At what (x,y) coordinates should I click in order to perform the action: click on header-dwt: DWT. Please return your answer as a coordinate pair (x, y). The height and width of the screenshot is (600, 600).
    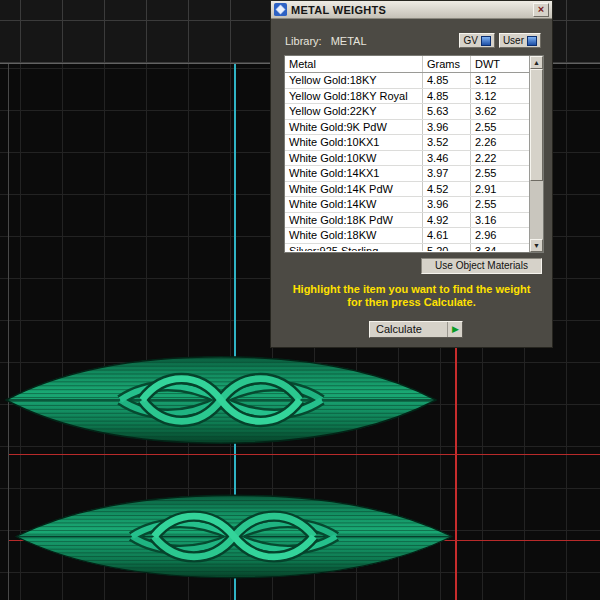
    Looking at the image, I should click on (500, 64).